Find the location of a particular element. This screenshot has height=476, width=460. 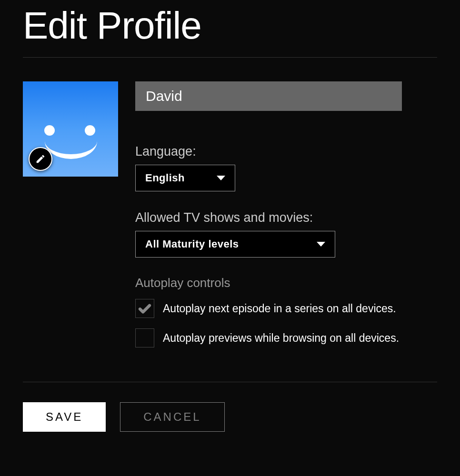

maturity-selected-value: All Maturity levels is located at coordinates (192, 244).